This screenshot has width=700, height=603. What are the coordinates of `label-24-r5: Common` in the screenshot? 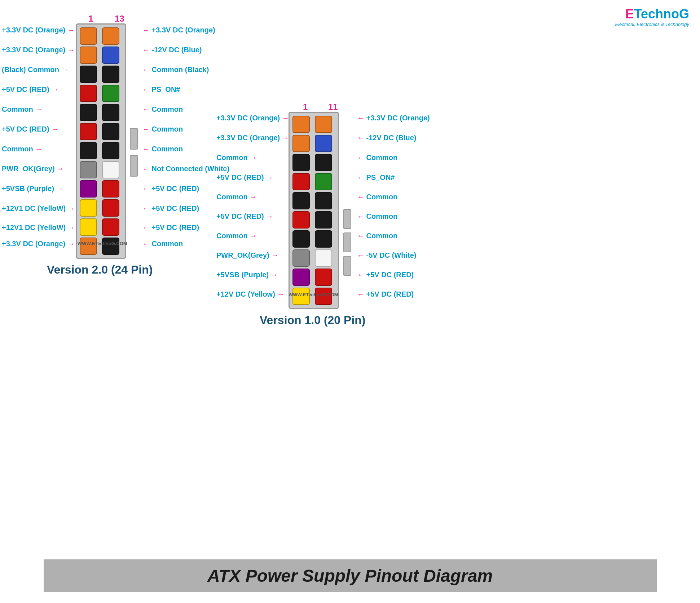 It's located at (163, 110).